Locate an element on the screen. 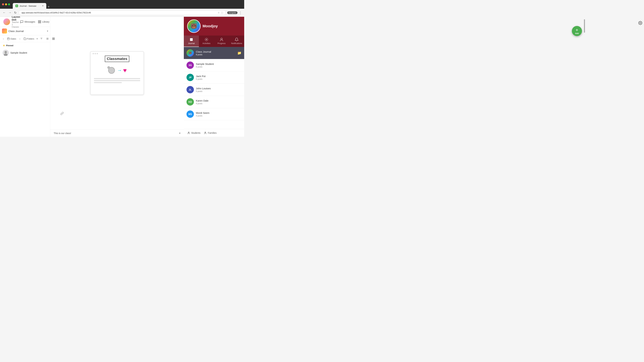 The width and height of the screenshot is (644, 362). active-tab: S Journal - Seesaw × is located at coordinates (30, 6).